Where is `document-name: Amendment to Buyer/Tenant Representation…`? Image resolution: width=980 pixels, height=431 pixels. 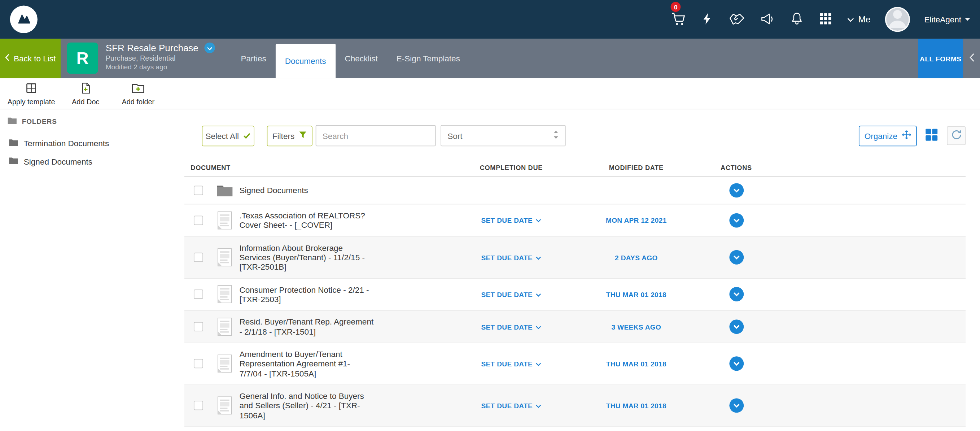 document-name: Amendment to Buyer/Tenant Representation… is located at coordinates (307, 364).